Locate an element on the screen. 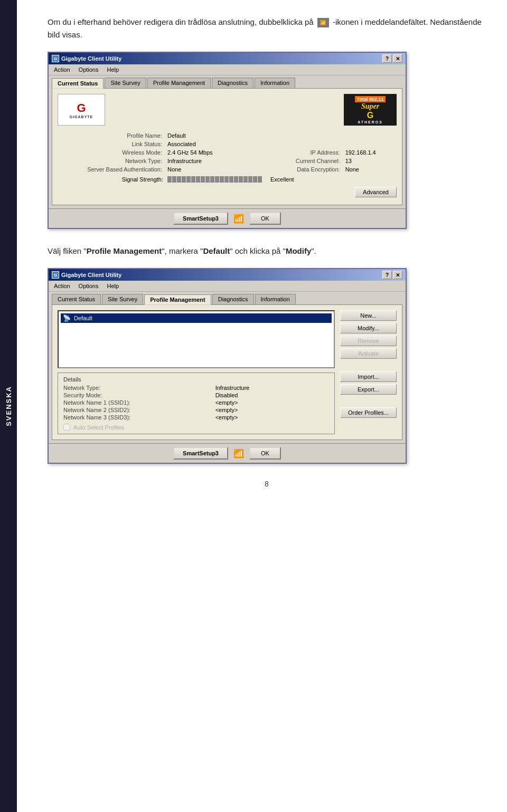  profile-list-area: 📡 Default Details Network Type: Infrastr… is located at coordinates (196, 372).